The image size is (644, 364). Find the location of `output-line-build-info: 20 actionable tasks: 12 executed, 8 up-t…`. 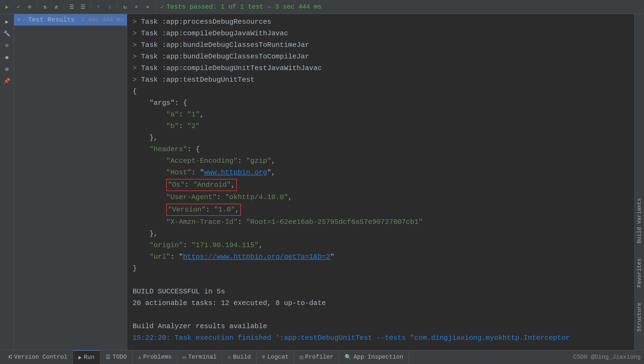

output-line-build-info: 20 actionable tasks: 12 executed, 8 up-t… is located at coordinates (381, 303).